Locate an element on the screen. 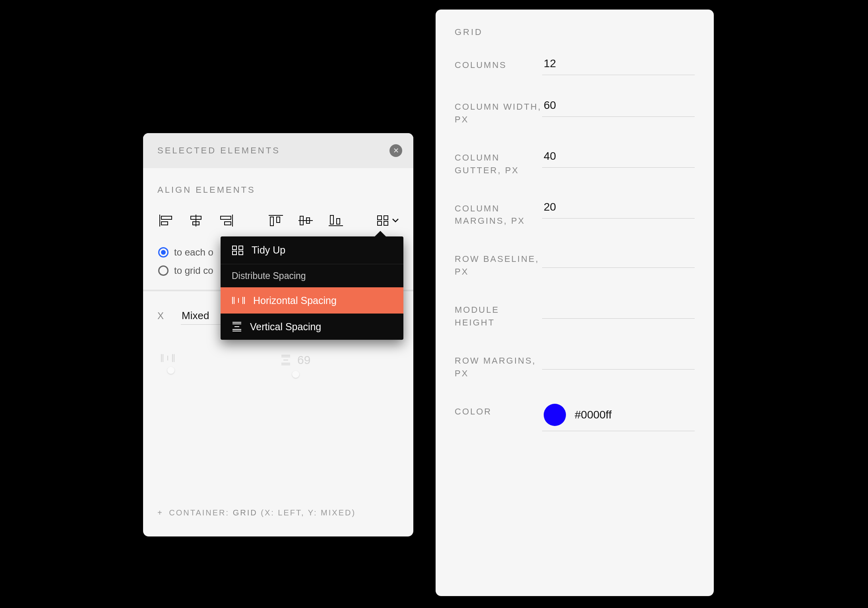  panel-titlebar: SELECTED ELEMENTS ✕ is located at coordinates (278, 151).